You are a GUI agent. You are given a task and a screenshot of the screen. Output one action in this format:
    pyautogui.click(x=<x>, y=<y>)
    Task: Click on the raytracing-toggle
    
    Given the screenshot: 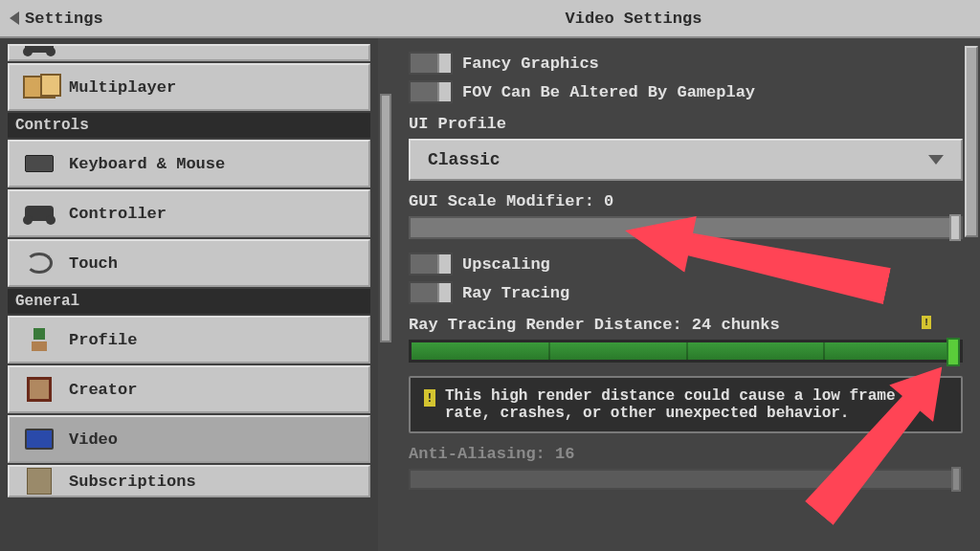 What is the action you would take?
    pyautogui.click(x=431, y=293)
    